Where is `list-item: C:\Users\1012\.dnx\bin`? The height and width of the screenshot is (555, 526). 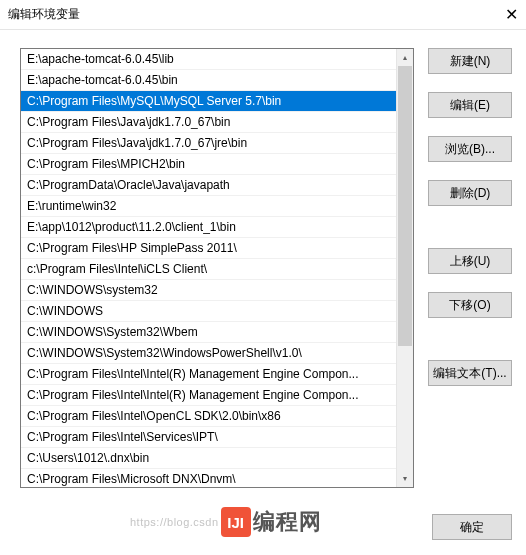
list-item: C:\Users\1012\.dnx\bin is located at coordinates (208, 458).